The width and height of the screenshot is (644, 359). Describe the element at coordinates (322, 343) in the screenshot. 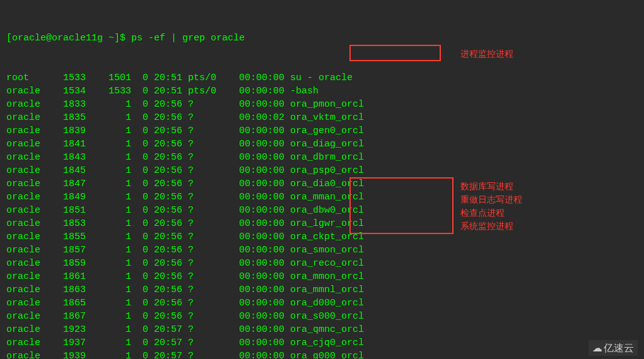

I see `process-row: oracle 1937 1 0 20:57 ? 00:00:00 ora_cjq…` at that location.